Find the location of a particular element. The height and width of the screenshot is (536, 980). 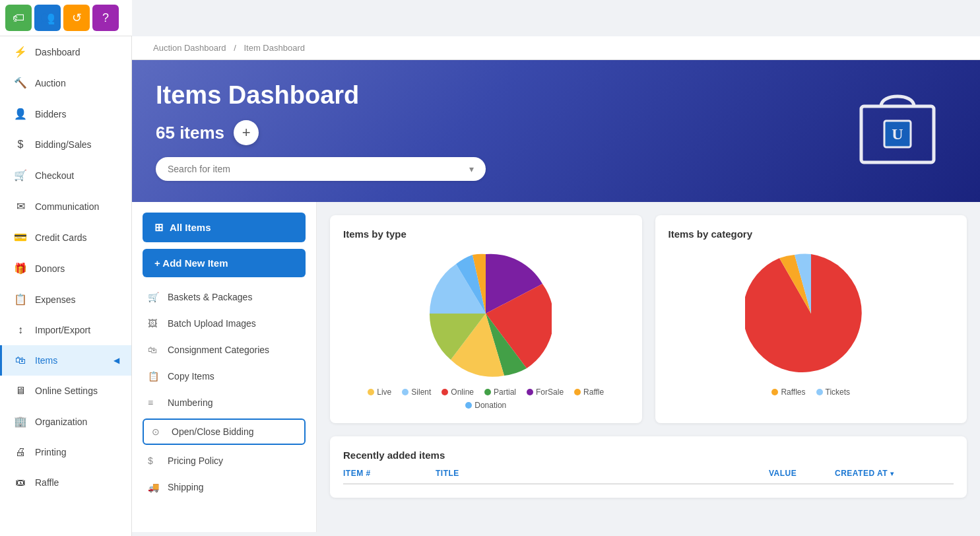

sidebar-item-checkout: 🛒 Checkout is located at coordinates (66, 176).